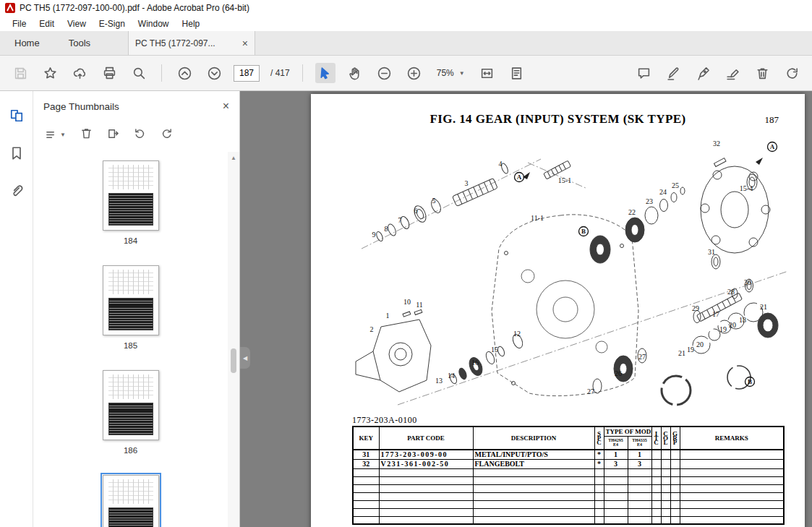 This screenshot has height=527, width=812. What do you see at coordinates (558, 119) in the screenshot?
I see `figure-title: FIG. 14 GEAR (INPUT) SYSTEM (SK TYPE)` at bounding box center [558, 119].